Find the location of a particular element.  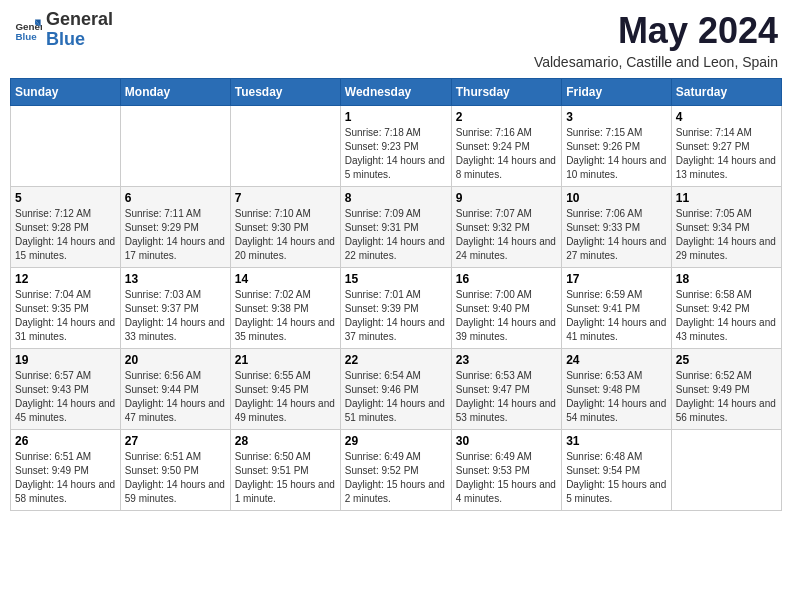

day-number: 8 is located at coordinates (396, 198).